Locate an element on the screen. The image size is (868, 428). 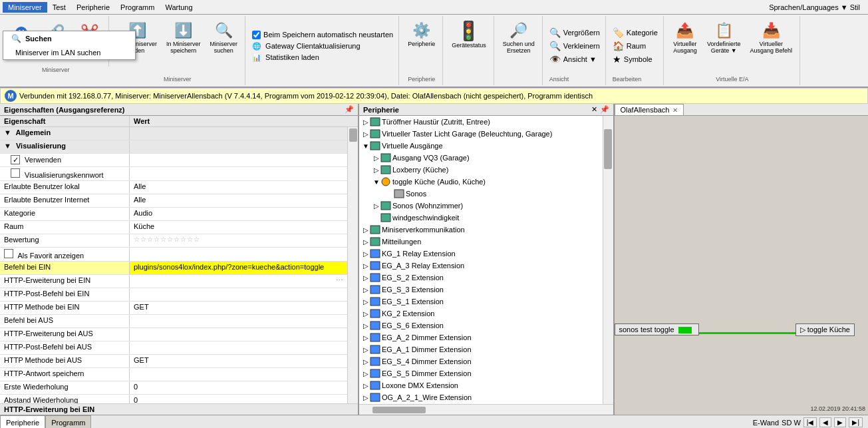
tree-item-miniserverkommunikation: ▷ Miniserverkommunikation is located at coordinates (481, 230).